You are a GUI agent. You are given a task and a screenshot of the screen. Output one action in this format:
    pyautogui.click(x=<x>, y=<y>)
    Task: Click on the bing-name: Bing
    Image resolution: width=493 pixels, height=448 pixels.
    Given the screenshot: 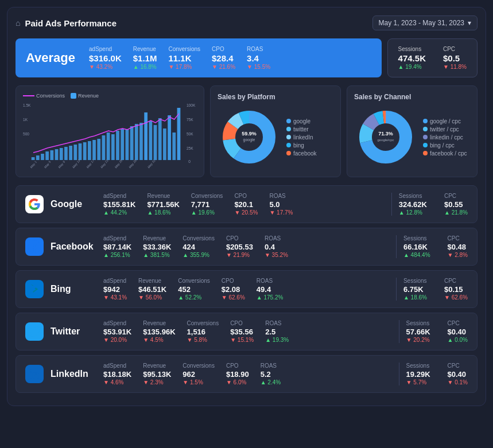 What is the action you would take?
    pyautogui.click(x=73, y=289)
    